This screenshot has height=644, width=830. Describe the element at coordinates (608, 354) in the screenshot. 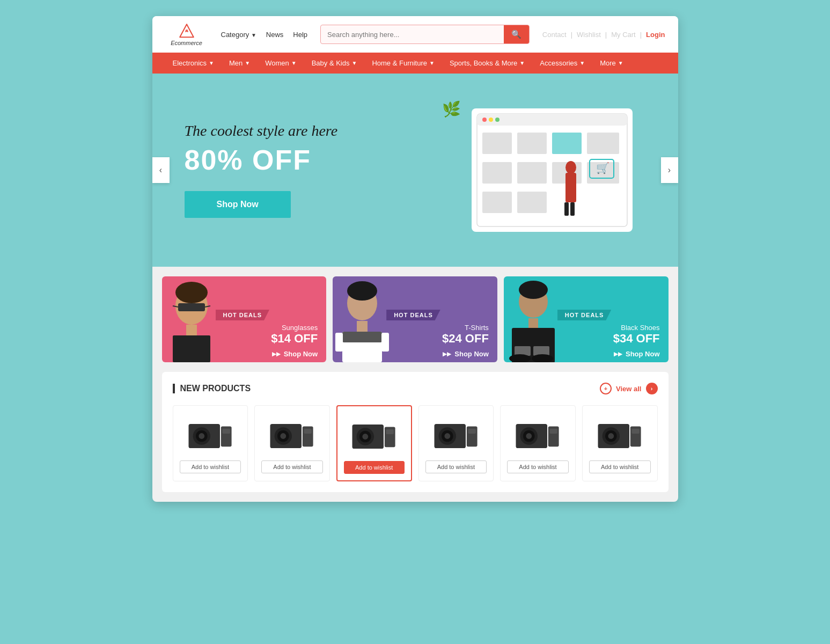

I see `deal-shop-now-shoes: Shop Now` at that location.